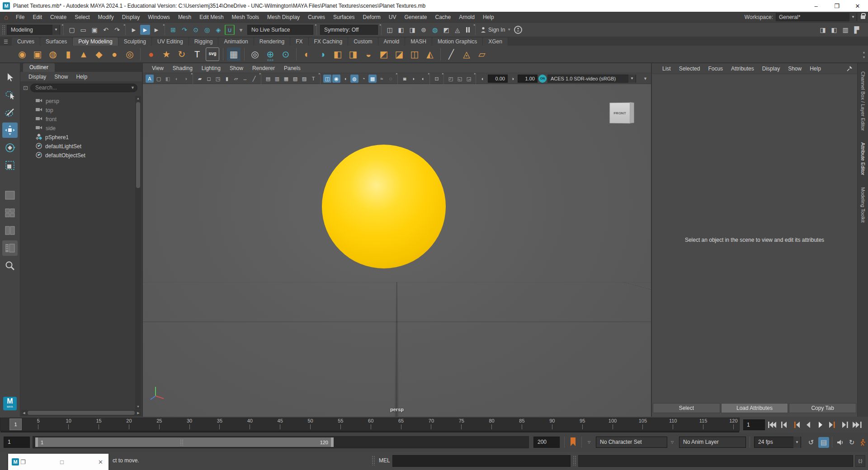 The image size is (868, 470). I want to click on shelf-tab-motion-graphics: Motion Graphics, so click(458, 42).